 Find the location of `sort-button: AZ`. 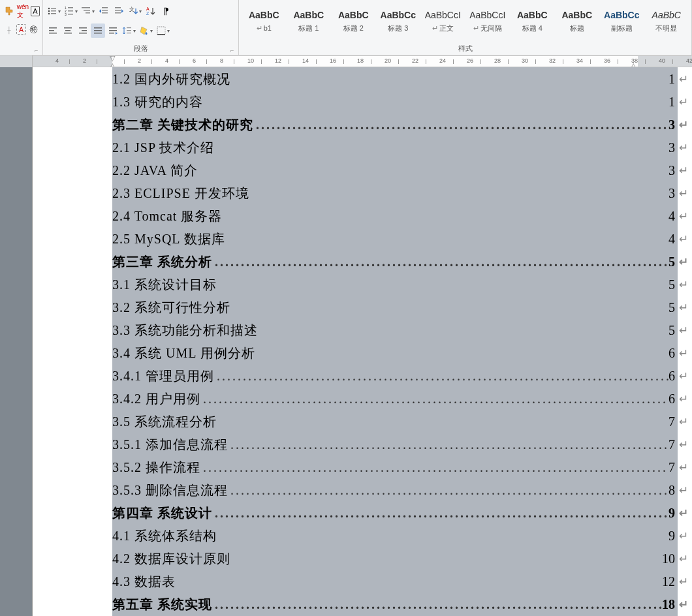

sort-button: AZ is located at coordinates (151, 11).